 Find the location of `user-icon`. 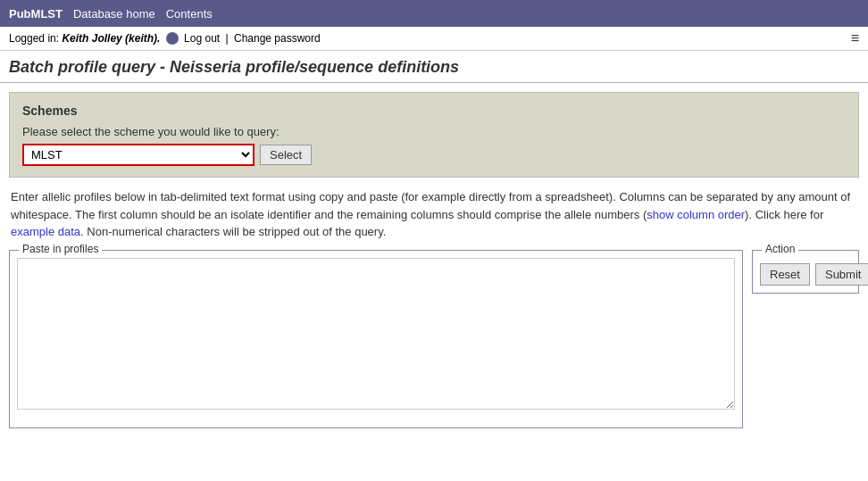

user-icon is located at coordinates (172, 38).